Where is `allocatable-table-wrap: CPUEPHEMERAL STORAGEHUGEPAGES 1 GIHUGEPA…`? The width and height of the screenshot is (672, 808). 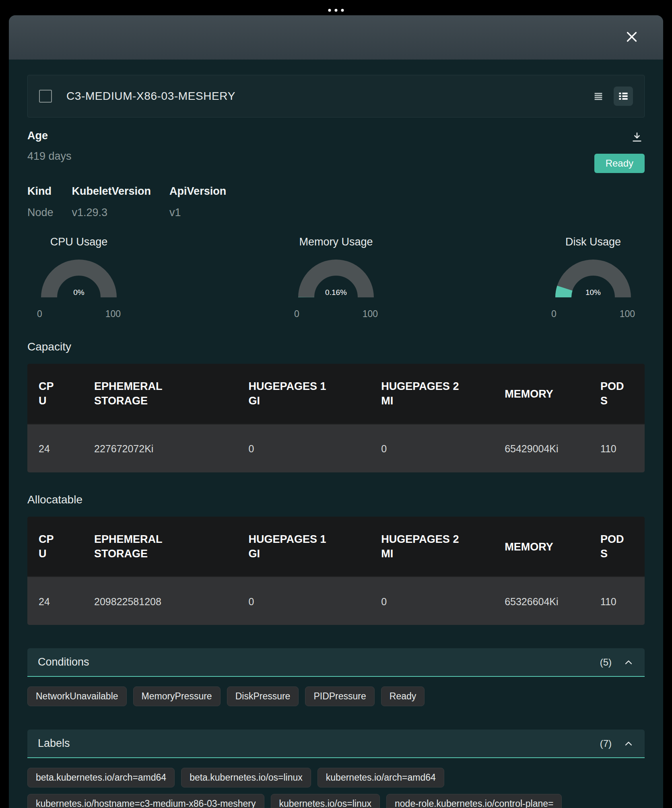
allocatable-table-wrap: CPUEPHEMERAL STORAGEHUGEPAGES 1 GIHUGEPA… is located at coordinates (336, 571).